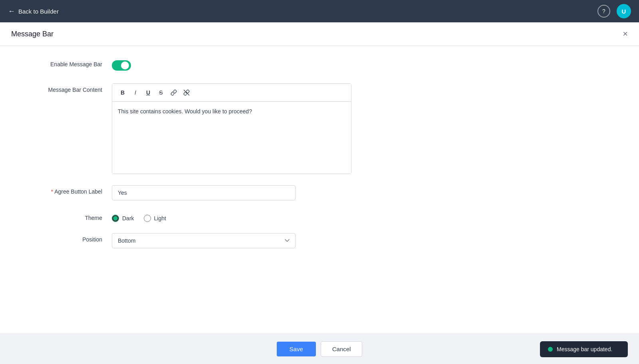 Image resolution: width=639 pixels, height=364 pixels. I want to click on modal-title: Message Bar, so click(32, 34).